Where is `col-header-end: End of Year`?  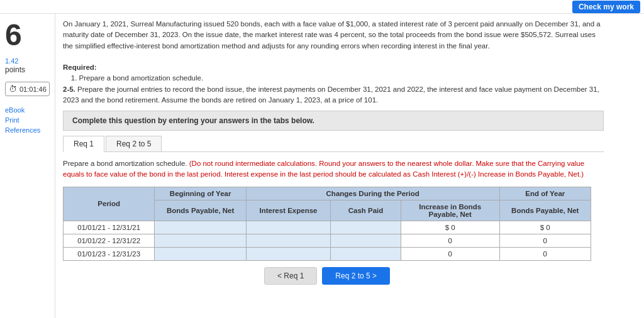 col-header-end: End of Year is located at coordinates (545, 194).